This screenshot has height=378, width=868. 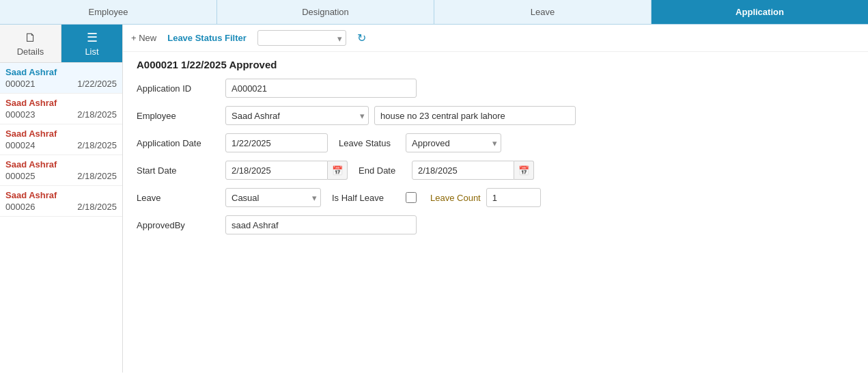 What do you see at coordinates (61, 198) in the screenshot?
I see `sidebar: 🗋 Details ☰ List Saad Ashraf 000021 1/22…` at bounding box center [61, 198].